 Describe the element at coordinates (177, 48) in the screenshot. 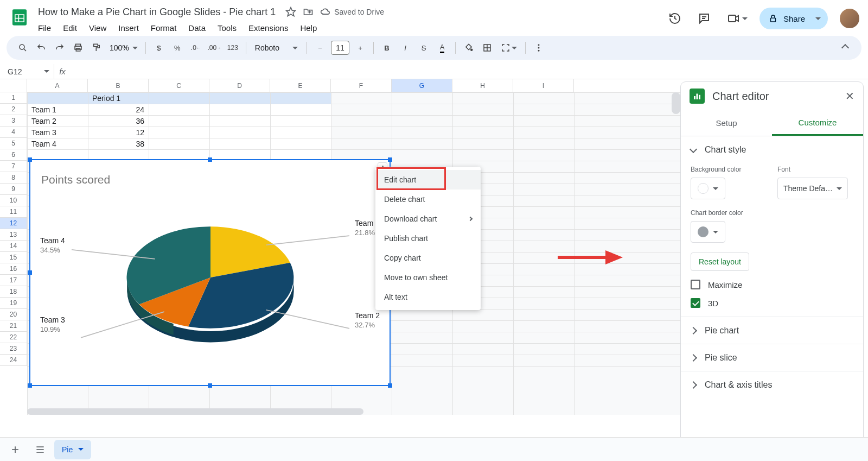

I see `percent-button: %` at that location.